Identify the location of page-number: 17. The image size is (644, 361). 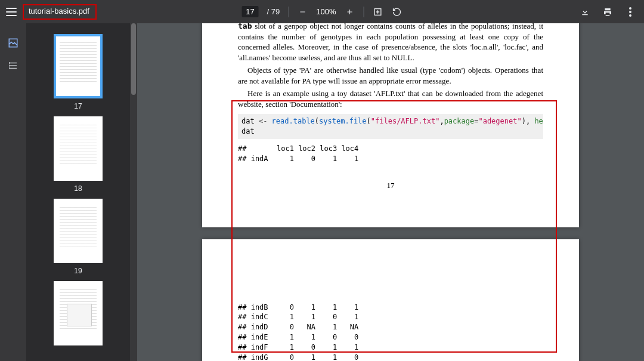
(391, 186).